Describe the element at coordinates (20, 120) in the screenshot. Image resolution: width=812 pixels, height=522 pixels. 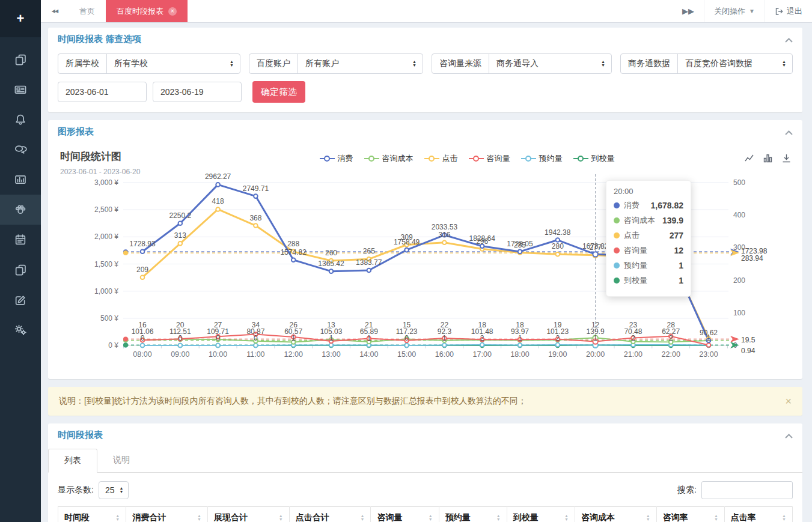
I see `sidebar-item-bell` at that location.